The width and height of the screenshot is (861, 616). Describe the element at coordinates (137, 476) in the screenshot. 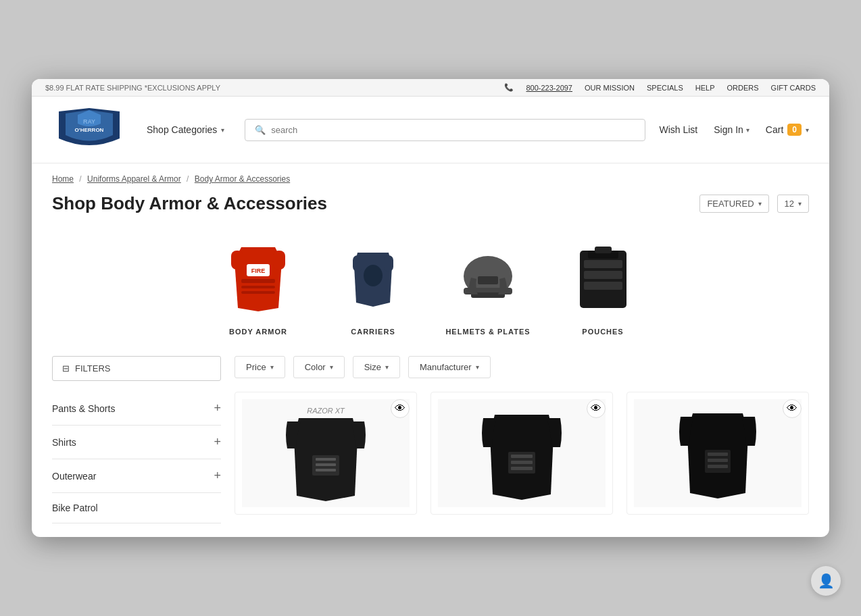

I see `sidebar-item-outerwear: Outerwear +` at that location.